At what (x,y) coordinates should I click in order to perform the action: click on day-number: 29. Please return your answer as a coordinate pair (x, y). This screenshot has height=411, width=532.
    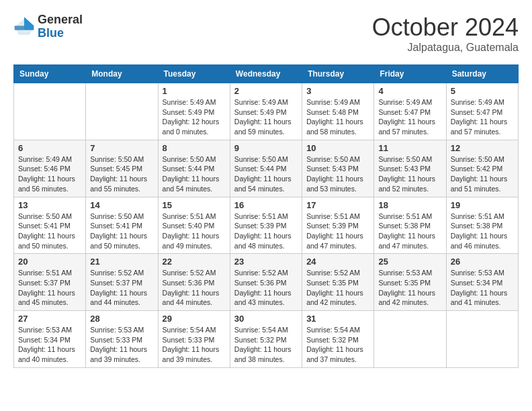
    Looking at the image, I should click on (194, 318).